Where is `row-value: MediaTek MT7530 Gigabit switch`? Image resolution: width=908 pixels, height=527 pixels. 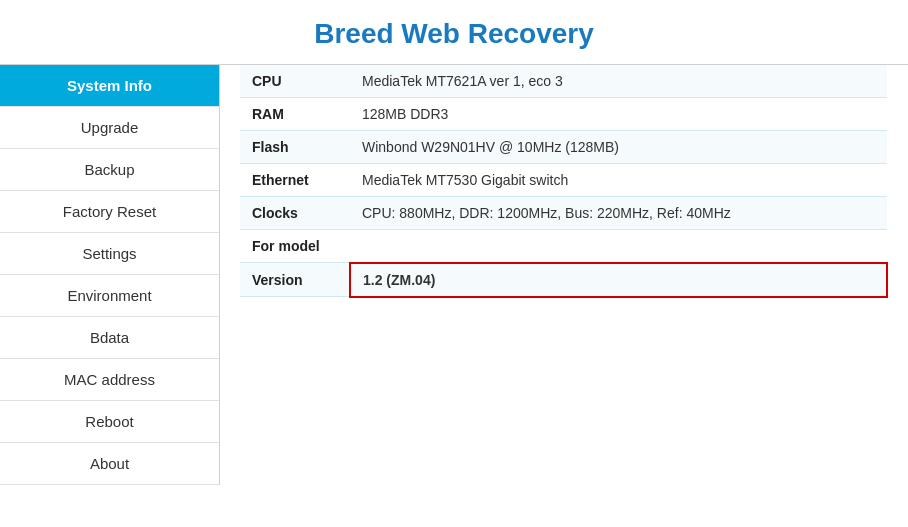 row-value: MediaTek MT7530 Gigabit switch is located at coordinates (618, 180).